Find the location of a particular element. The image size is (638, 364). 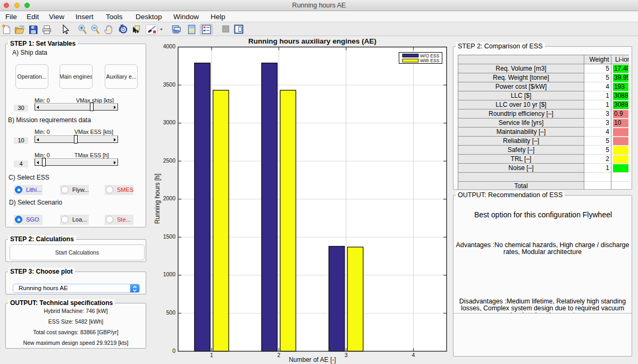

svg-text: 2500 is located at coordinates (170, 160).